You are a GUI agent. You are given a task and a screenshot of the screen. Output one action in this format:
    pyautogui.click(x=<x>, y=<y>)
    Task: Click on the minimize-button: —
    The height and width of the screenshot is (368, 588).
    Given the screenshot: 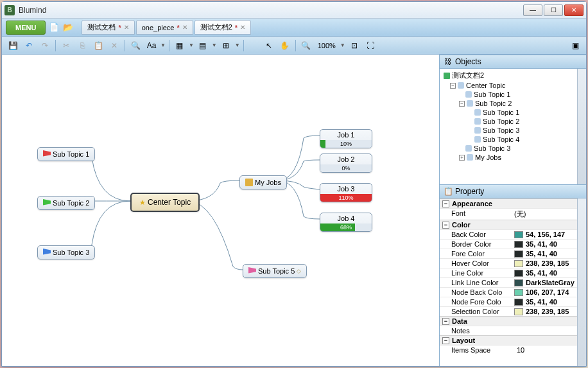 What is the action you would take?
    pyautogui.click(x=533, y=10)
    